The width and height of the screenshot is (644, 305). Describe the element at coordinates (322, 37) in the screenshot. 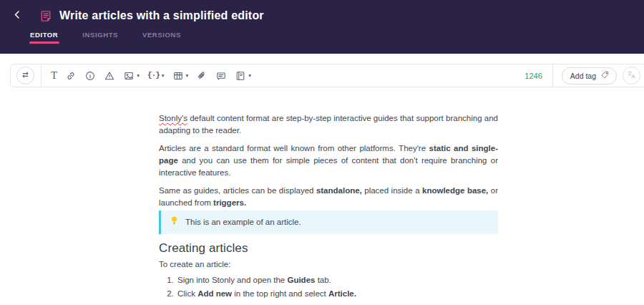

I see `tab-bar: EDITOR INSIGHTS VERSIONS` at that location.